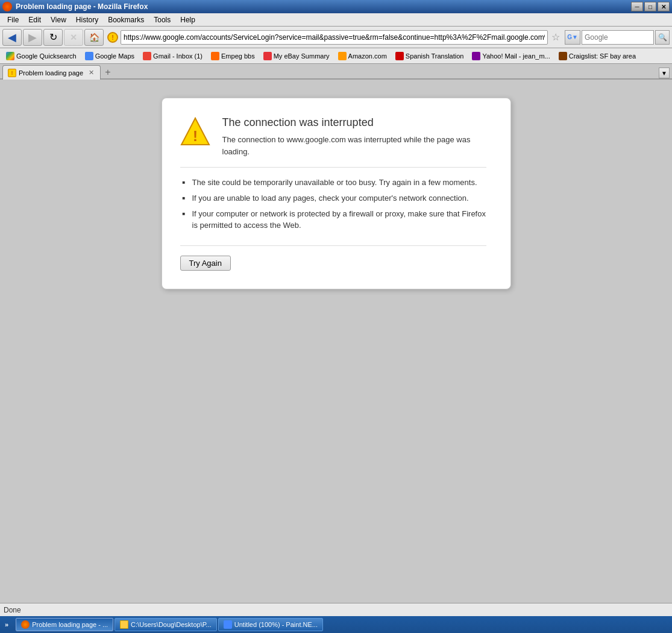 This screenshot has width=672, height=633. Describe the element at coordinates (166, 625) in the screenshot. I see `taskbar-folder: C:\Users\Doug\Desktop\P...` at that location.